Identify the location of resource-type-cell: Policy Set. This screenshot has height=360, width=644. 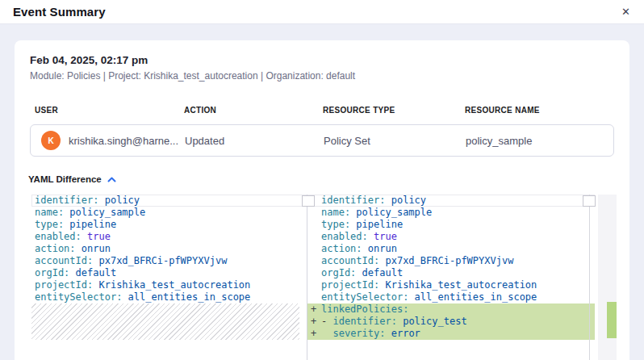
(395, 140).